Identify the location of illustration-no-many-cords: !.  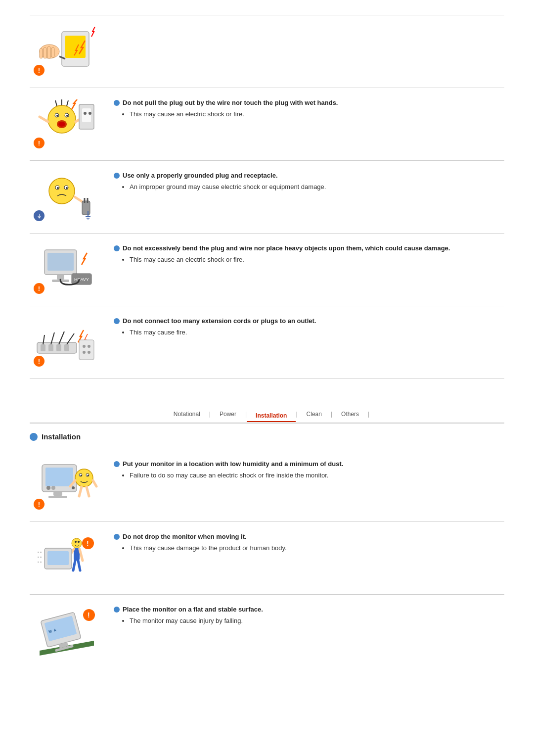
(67, 342).